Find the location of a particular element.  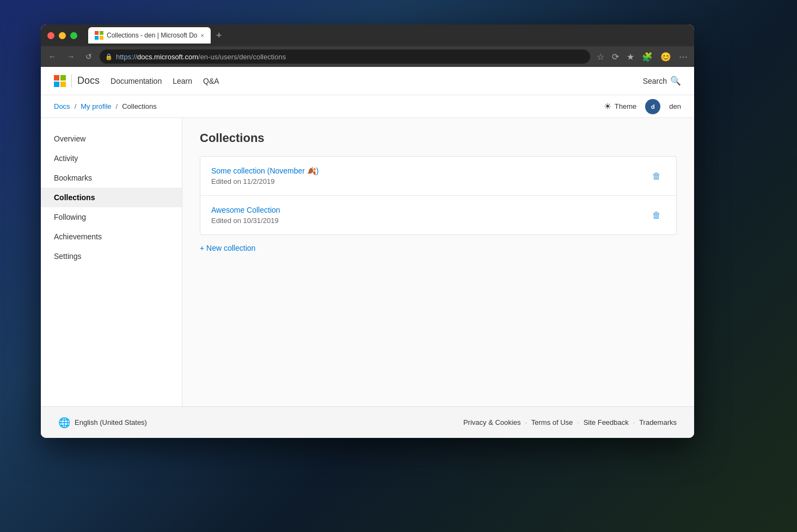

sidebar-item-following: Following is located at coordinates (111, 217).